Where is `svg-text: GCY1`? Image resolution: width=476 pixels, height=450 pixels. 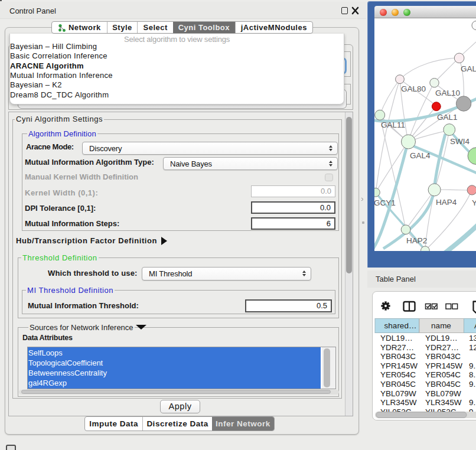
svg-text: GCY1 is located at coordinates (385, 203).